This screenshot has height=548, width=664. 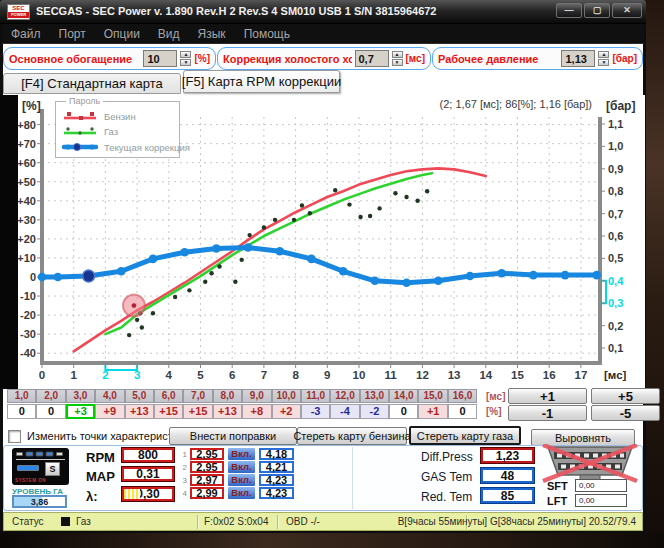 I want to click on menu-item-Помощь: Помощь, so click(x=267, y=34).